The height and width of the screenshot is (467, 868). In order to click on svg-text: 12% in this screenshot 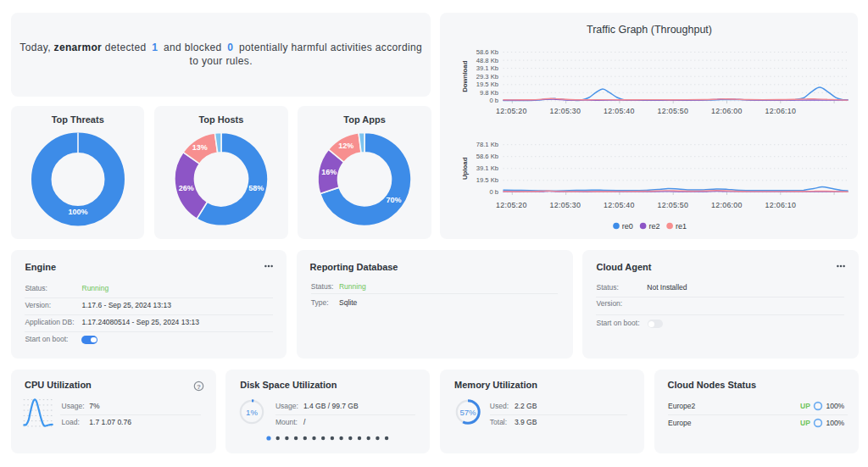, I will do `click(347, 146)`.